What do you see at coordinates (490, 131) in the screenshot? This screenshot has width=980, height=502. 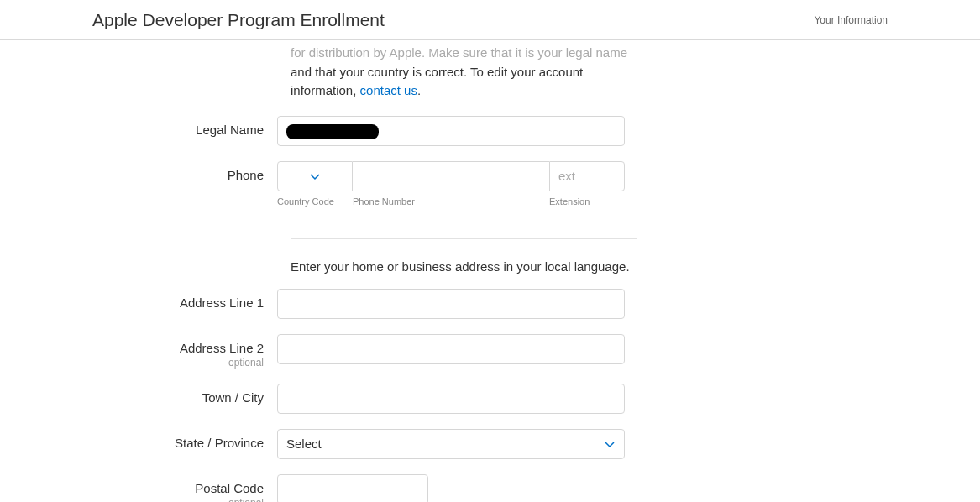 I see `legal-name-row: Legal Name` at bounding box center [490, 131].